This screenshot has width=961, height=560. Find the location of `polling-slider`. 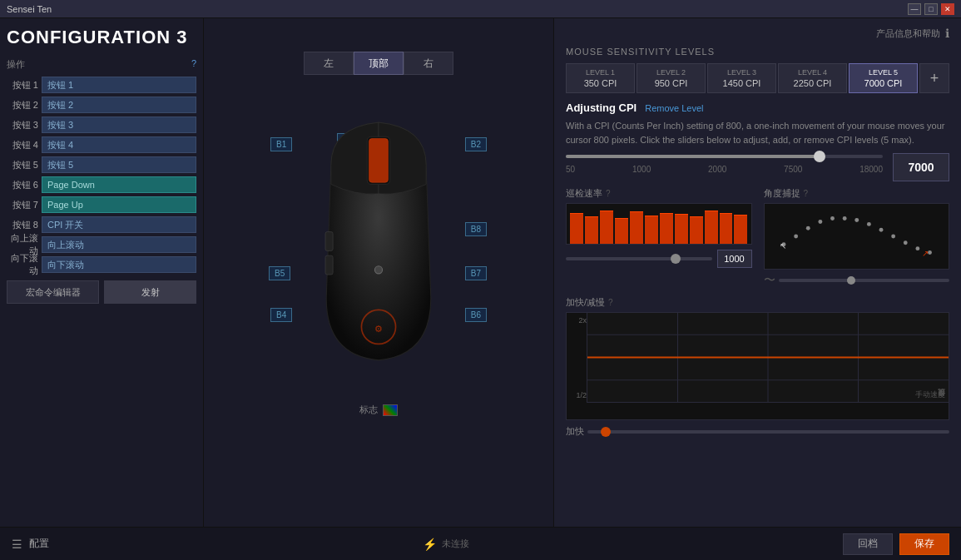

polling-slider is located at coordinates (639, 259).